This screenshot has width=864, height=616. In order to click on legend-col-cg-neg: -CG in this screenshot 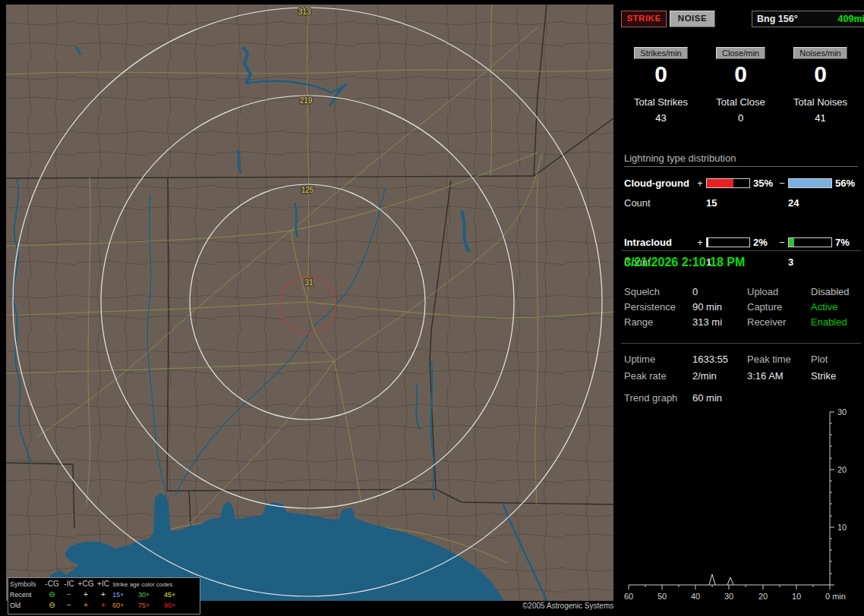, I will do `click(52, 584)`.